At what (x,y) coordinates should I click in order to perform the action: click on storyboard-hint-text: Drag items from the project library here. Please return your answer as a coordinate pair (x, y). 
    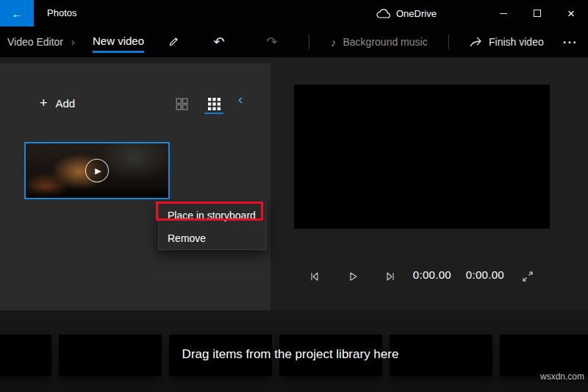
    Looking at the image, I should click on (290, 354).